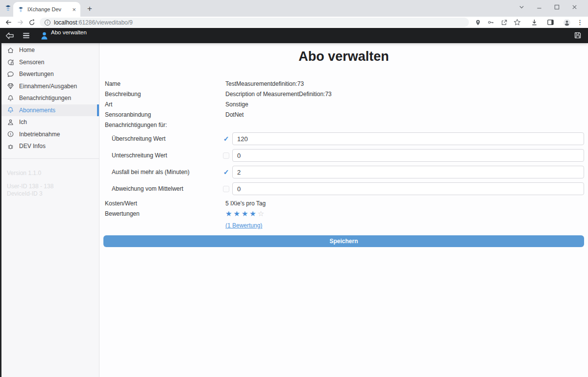 This screenshot has width=588, height=377. Describe the element at coordinates (244, 226) in the screenshot. I see `rating-link: (1 Bewertung)` at that location.